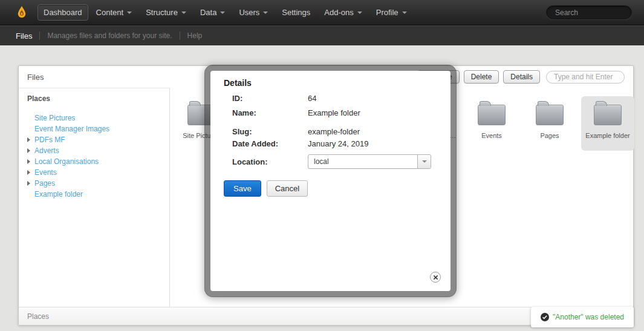  What do you see at coordinates (339, 12) in the screenshot?
I see `nav-label: Add-ons` at bounding box center [339, 12].